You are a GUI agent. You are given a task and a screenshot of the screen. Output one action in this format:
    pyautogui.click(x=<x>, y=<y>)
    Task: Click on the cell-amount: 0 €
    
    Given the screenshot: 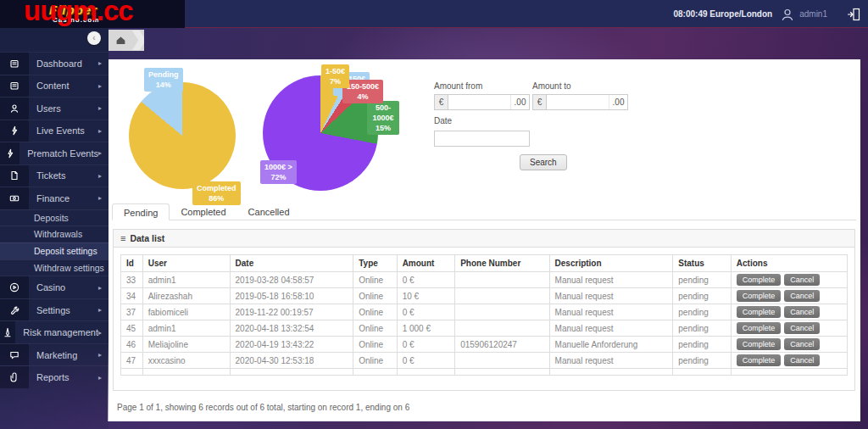 What is the action you would take?
    pyautogui.click(x=426, y=312)
    